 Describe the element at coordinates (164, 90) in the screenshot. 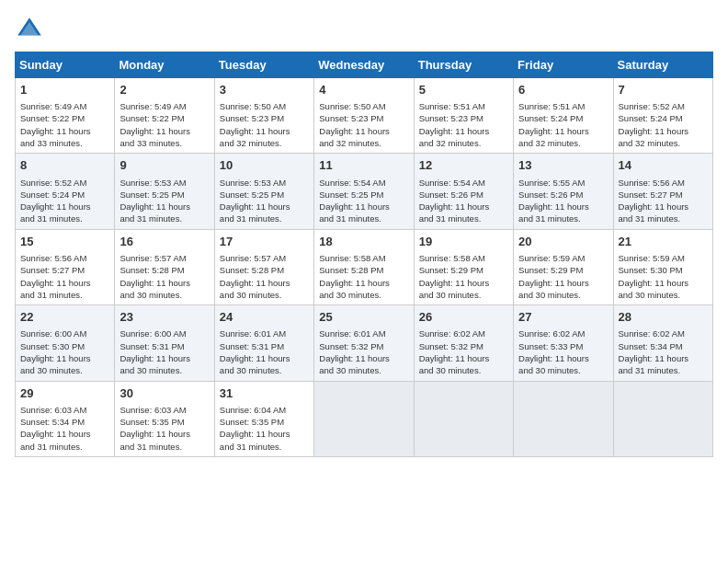

I see `day-number: 2` at that location.